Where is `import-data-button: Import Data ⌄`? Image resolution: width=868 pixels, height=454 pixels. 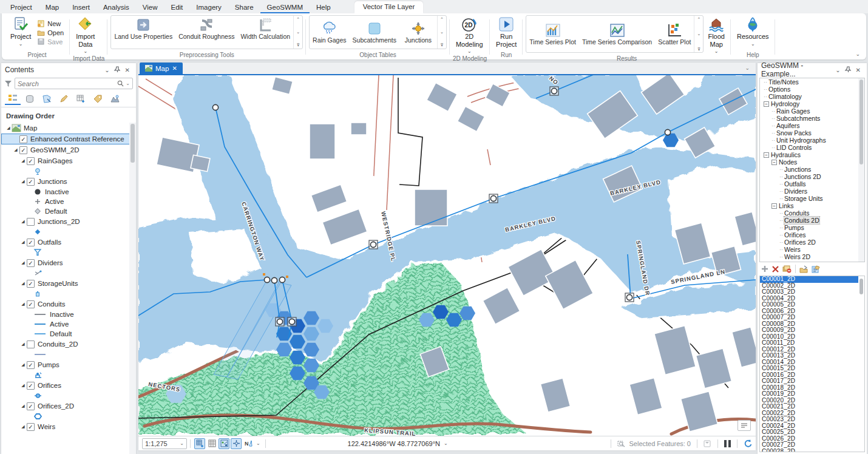 import-data-button: Import Data ⌄ is located at coordinates (85, 34).